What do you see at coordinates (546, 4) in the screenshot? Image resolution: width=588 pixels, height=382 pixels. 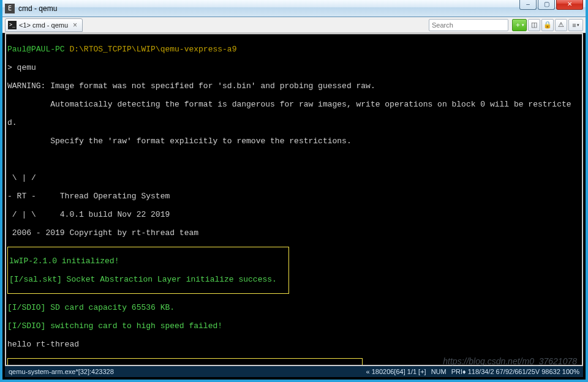 I see `maximize-icon: ▢` at bounding box center [546, 4].